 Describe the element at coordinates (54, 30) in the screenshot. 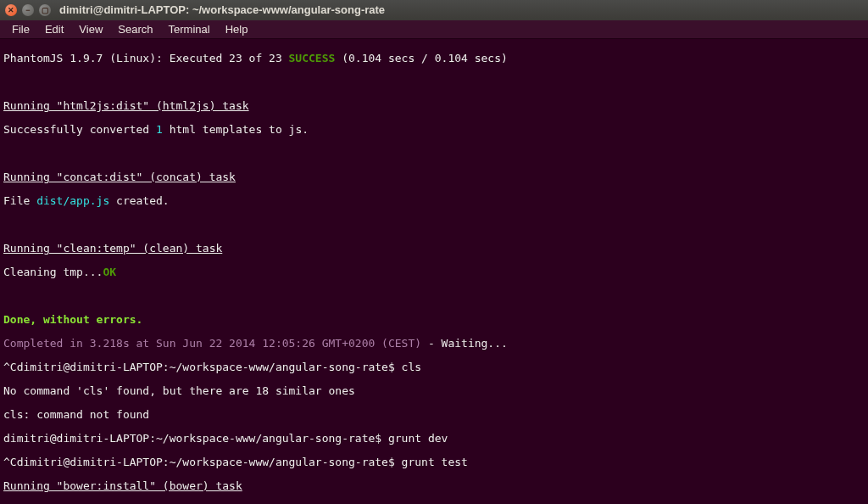

I see `menu-edit: Edit` at that location.